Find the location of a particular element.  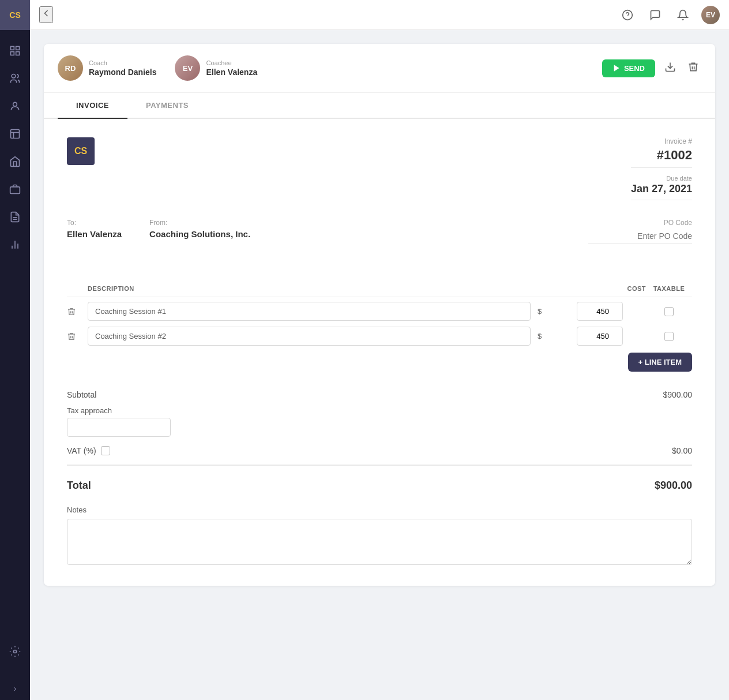

cost-cell-1: $ is located at coordinates (554, 312).